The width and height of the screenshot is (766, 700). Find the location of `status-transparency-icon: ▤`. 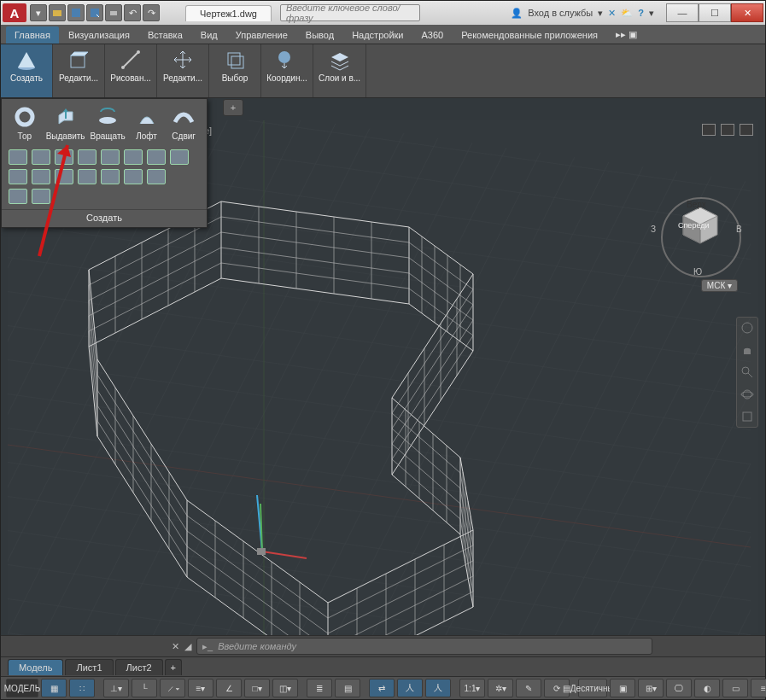

status-transparency-icon: ▤ is located at coordinates (348, 688).